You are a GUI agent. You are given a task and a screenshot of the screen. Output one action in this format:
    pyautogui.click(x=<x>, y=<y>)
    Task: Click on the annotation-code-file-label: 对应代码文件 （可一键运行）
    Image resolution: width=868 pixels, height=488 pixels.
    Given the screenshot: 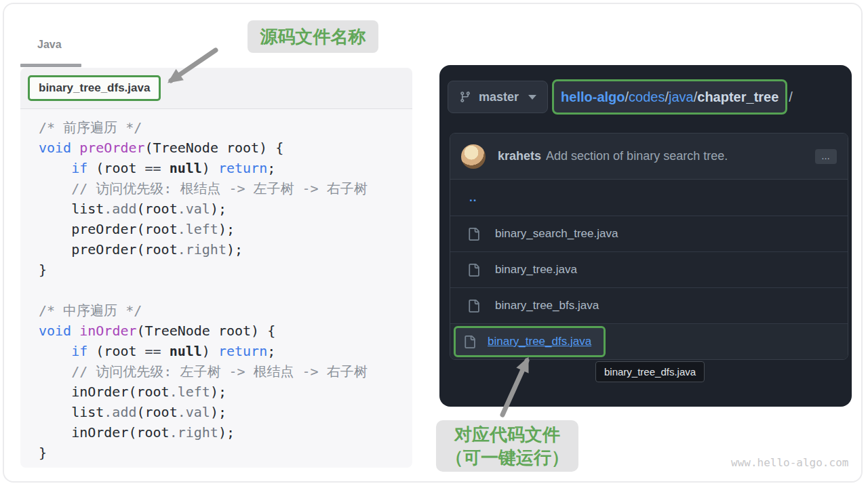 What is the action you would take?
    pyautogui.click(x=507, y=446)
    